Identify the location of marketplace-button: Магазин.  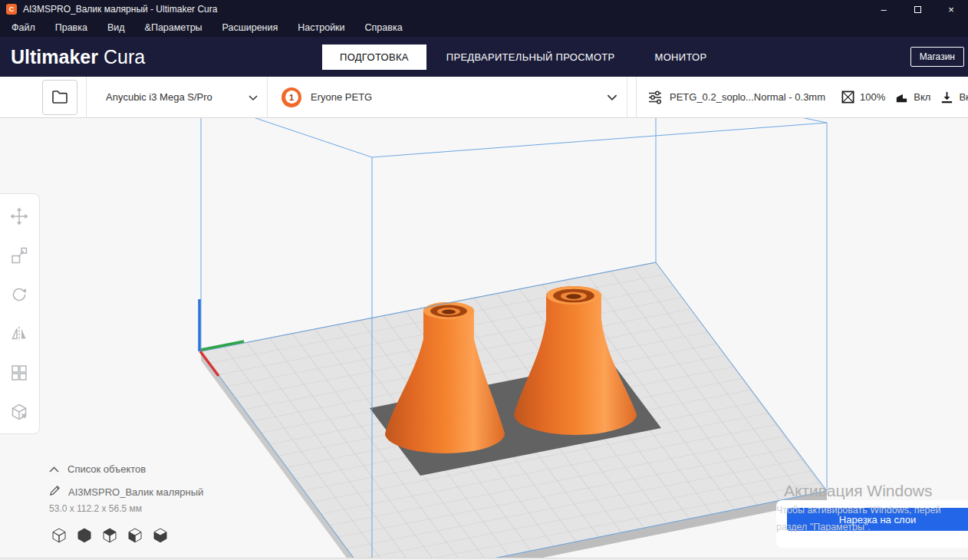
(937, 57).